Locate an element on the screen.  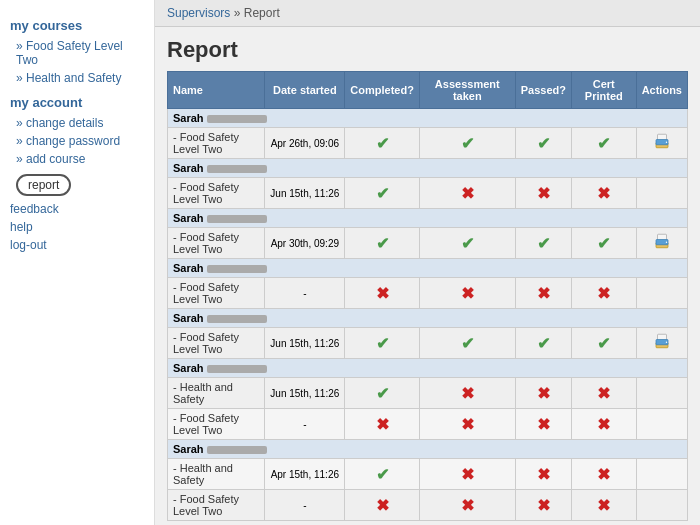
col-name: Name is located at coordinates (216, 90).